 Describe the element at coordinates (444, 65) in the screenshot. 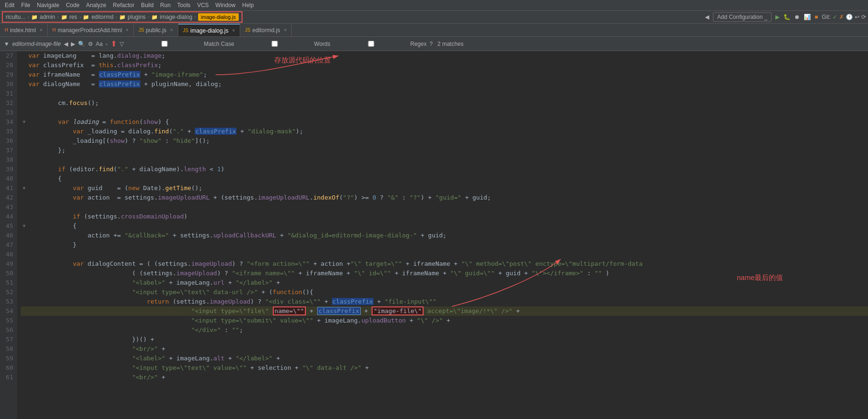

I see `code-line-28: var classPrefix = this.classPrefix;` at that location.